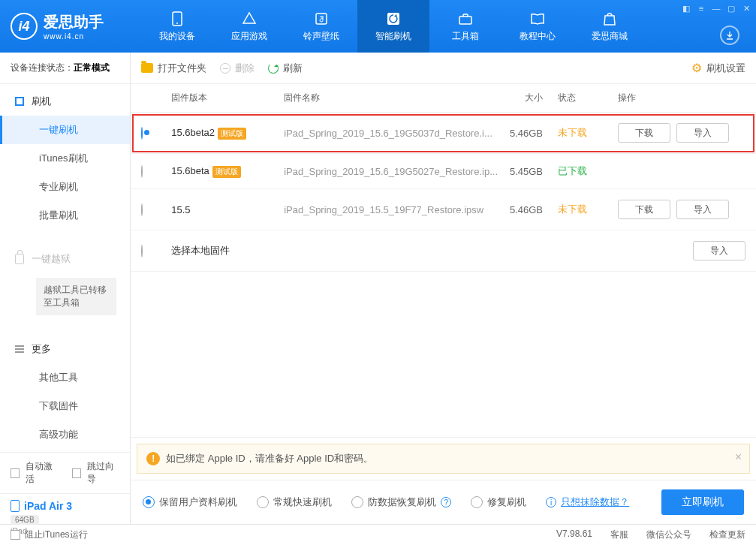 The image size is (756, 545). I want to click on auto-activate-checkbox, so click(15, 473).